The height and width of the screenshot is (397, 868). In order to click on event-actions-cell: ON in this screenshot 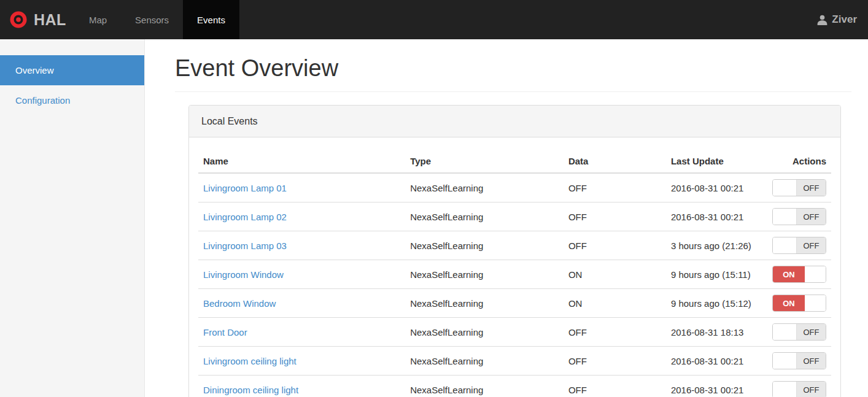, I will do `click(799, 275)`.